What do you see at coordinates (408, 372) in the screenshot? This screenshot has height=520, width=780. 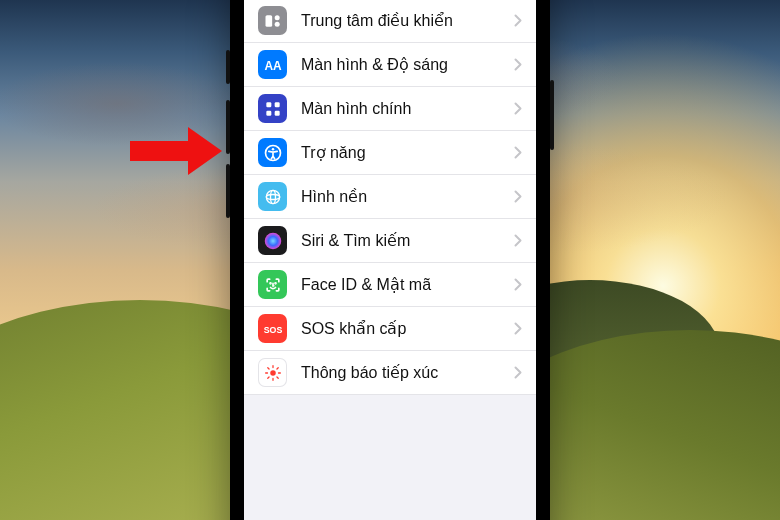 I see `settings-row-label: Thông báo tiếp xúc` at bounding box center [408, 372].